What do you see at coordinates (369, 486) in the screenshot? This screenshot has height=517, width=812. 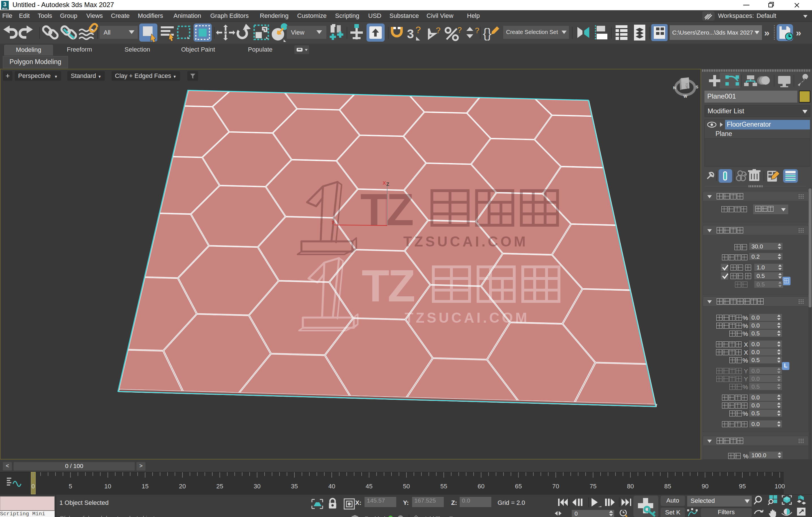 I see `svg-text: 45` at bounding box center [369, 486].